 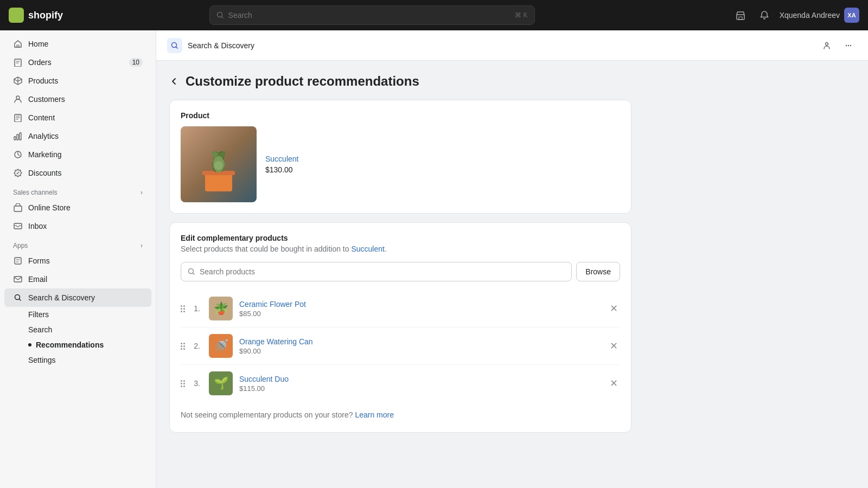 What do you see at coordinates (78, 190) in the screenshot?
I see `sales-channels-section-label: Sales channels ›` at bounding box center [78, 190].